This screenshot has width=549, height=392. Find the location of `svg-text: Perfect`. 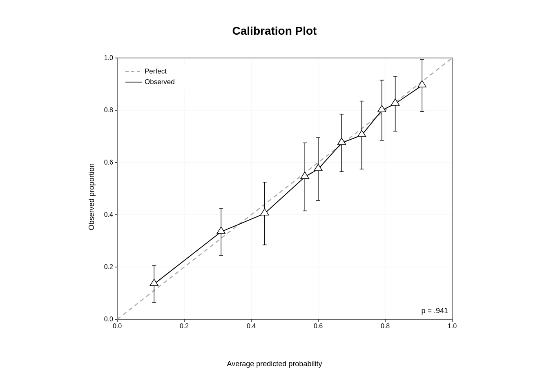

svg-text: Perfect is located at coordinates (156, 71).